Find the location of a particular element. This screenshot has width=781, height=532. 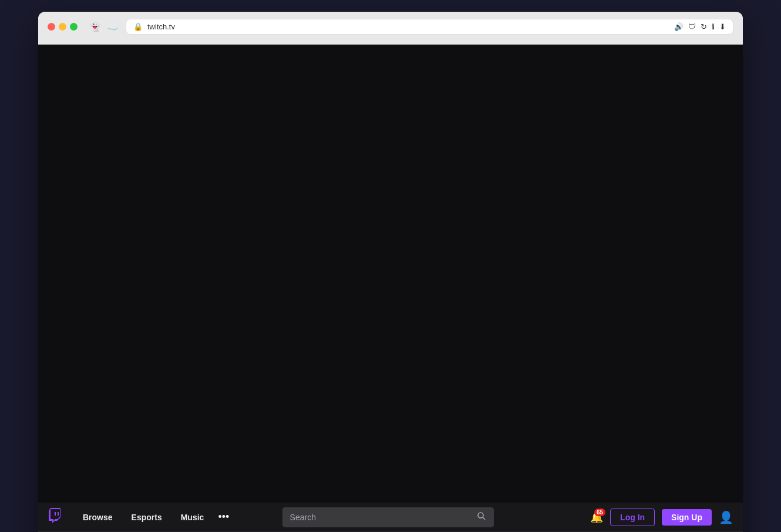

info-icon: ℹ is located at coordinates (713, 27).